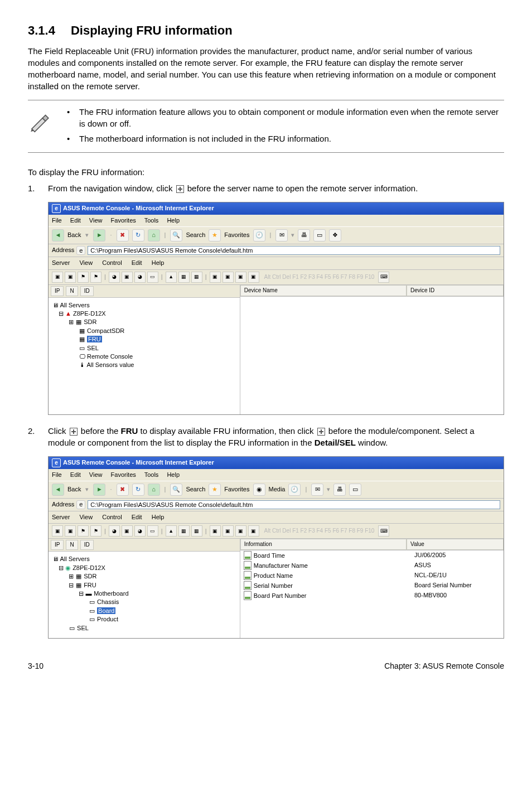  What do you see at coordinates (372, 566) in the screenshot?
I see `list-row: Manufacturer NameASUS` at bounding box center [372, 566].